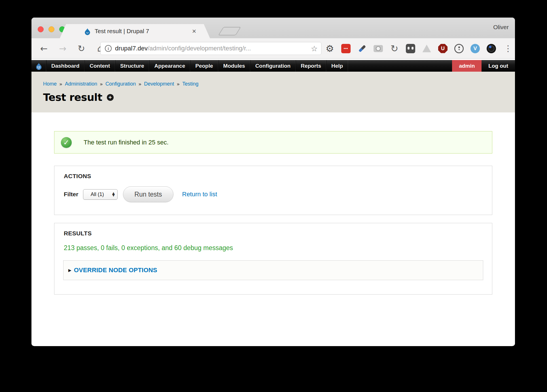 The height and width of the screenshot is (392, 547). I want to click on breadcrumb: Home » Administration » Configuration » …, so click(279, 79).